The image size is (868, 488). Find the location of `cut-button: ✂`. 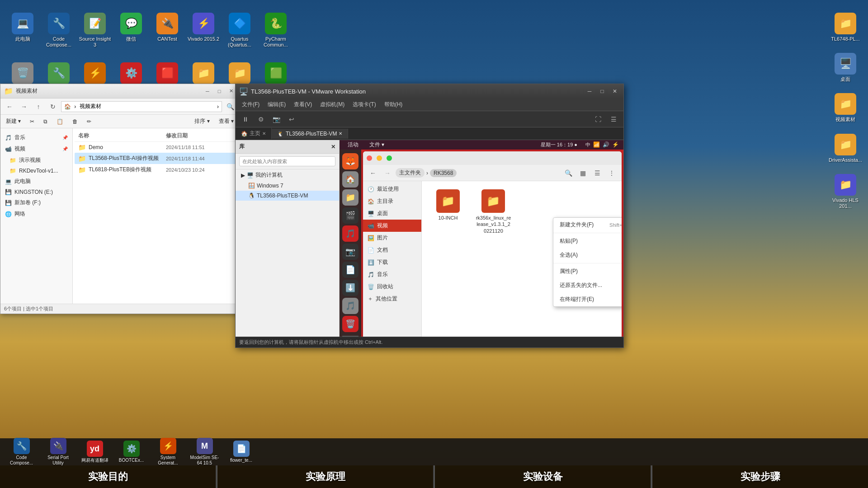

cut-button: ✂ is located at coordinates (32, 122).